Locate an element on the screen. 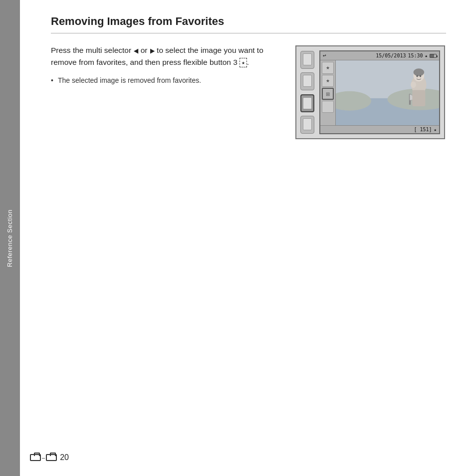 This screenshot has width=476, height=476. bullet-list: The selected image is removed from favor… is located at coordinates (166, 81).